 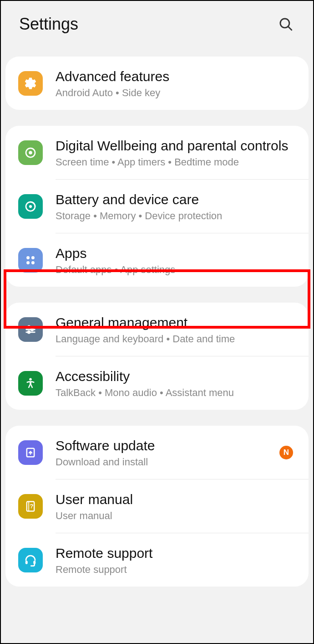 What do you see at coordinates (30, 83) in the screenshot?
I see `gear-plus-icon` at bounding box center [30, 83].